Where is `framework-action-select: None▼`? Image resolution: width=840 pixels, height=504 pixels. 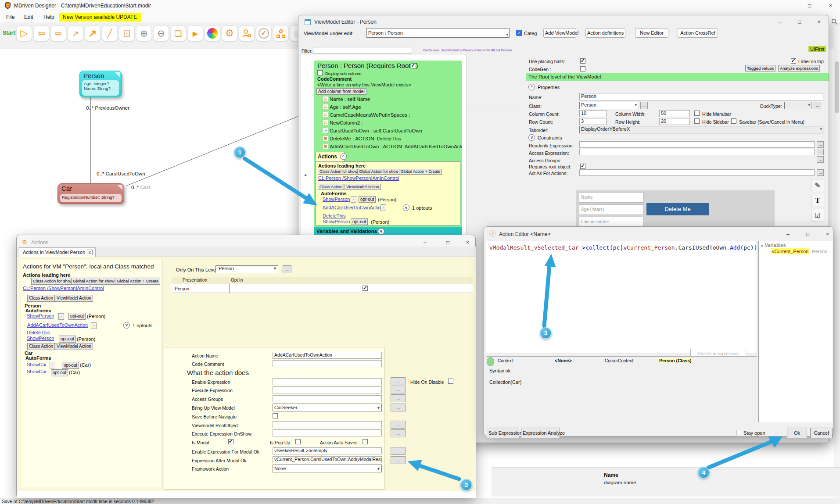
framework-action-select: None▼ is located at coordinates (327, 468).